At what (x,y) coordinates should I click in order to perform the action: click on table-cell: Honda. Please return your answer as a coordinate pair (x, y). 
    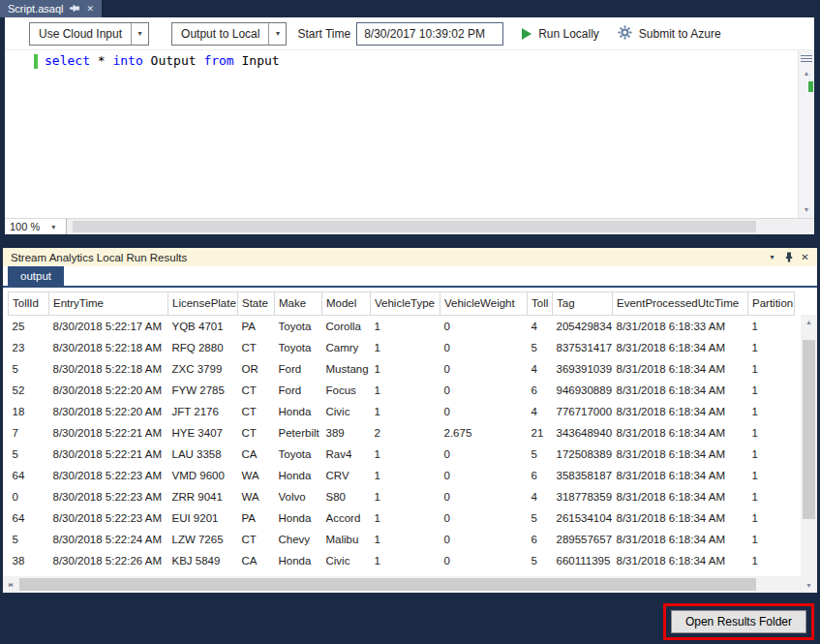
    Looking at the image, I should click on (298, 475).